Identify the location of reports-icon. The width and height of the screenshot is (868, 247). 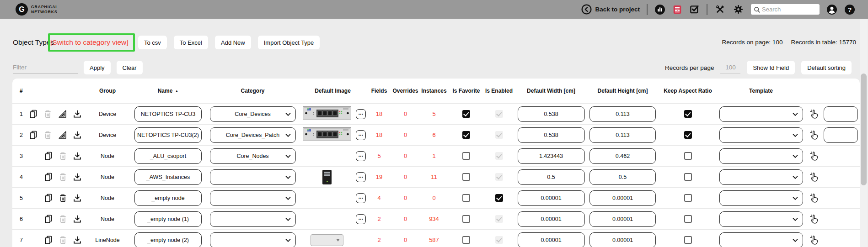
(677, 10).